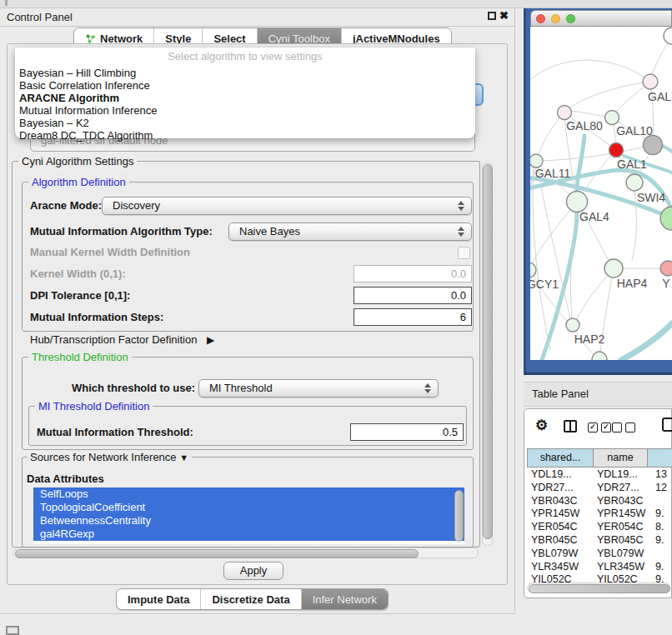 The width and height of the screenshot is (672, 635). What do you see at coordinates (555, 514) in the screenshot?
I see `table-cell: YPR145W` at bounding box center [555, 514].